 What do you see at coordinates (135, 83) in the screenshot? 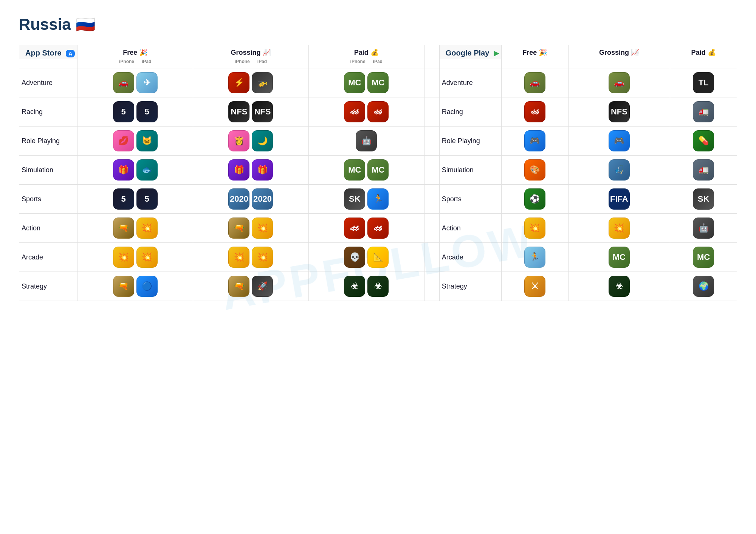
I see `icon-pair: 🚗✈` at bounding box center [135, 83].